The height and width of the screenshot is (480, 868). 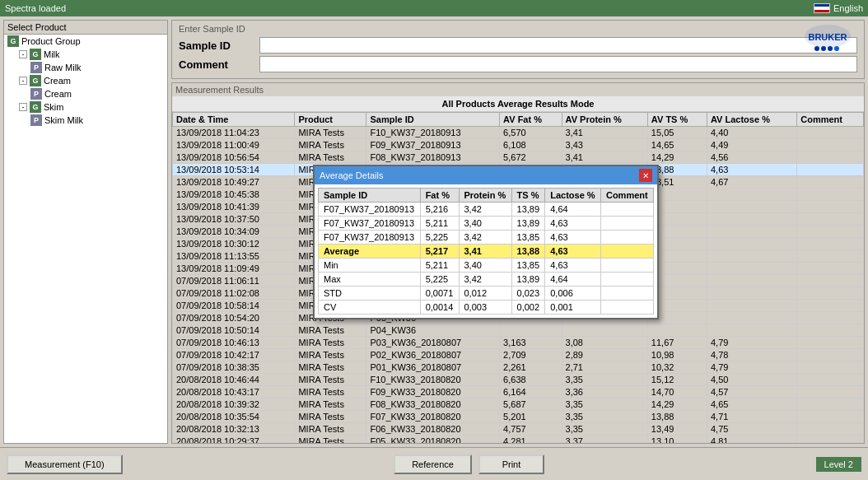 I want to click on popup-stat-cell: 0,012, so click(x=485, y=293).